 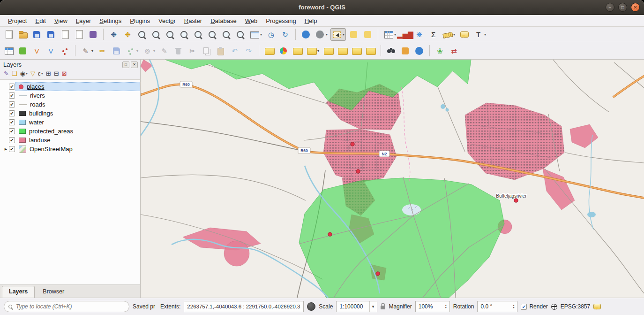 What do you see at coordinates (419, 51) in the screenshot?
I see `help-contents-button: ?` at bounding box center [419, 51].